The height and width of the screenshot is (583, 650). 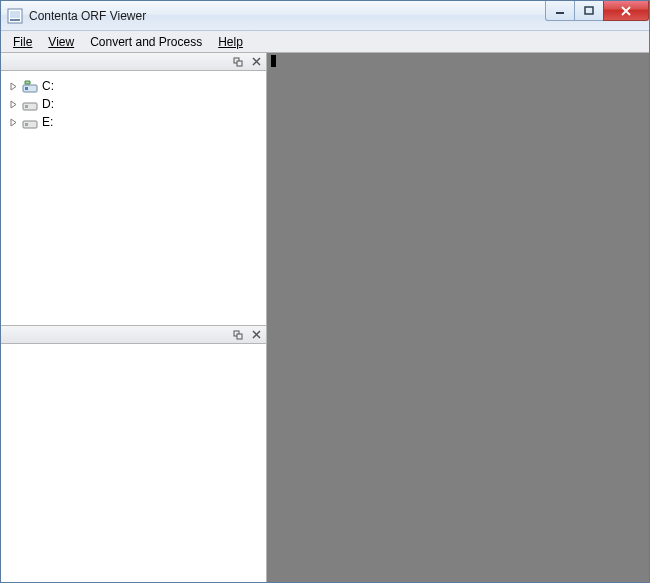 I want to click on tree-label: E:, so click(x=48, y=122).